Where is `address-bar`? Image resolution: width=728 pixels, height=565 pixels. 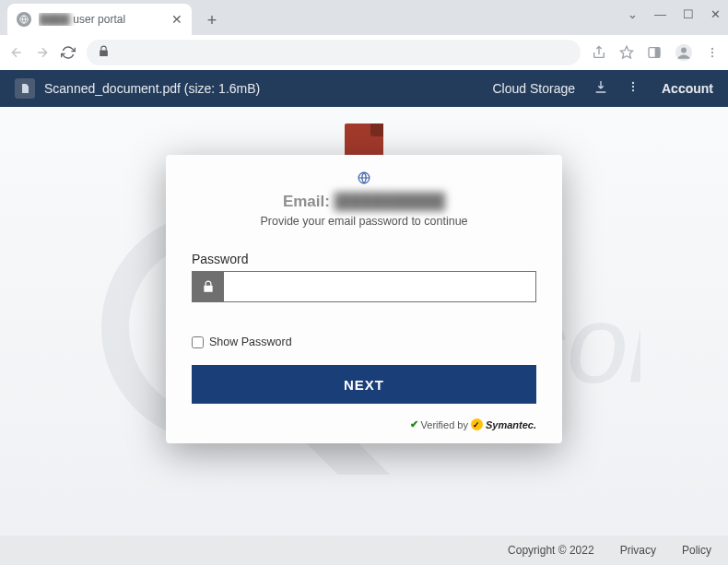 address-bar is located at coordinates (364, 53).